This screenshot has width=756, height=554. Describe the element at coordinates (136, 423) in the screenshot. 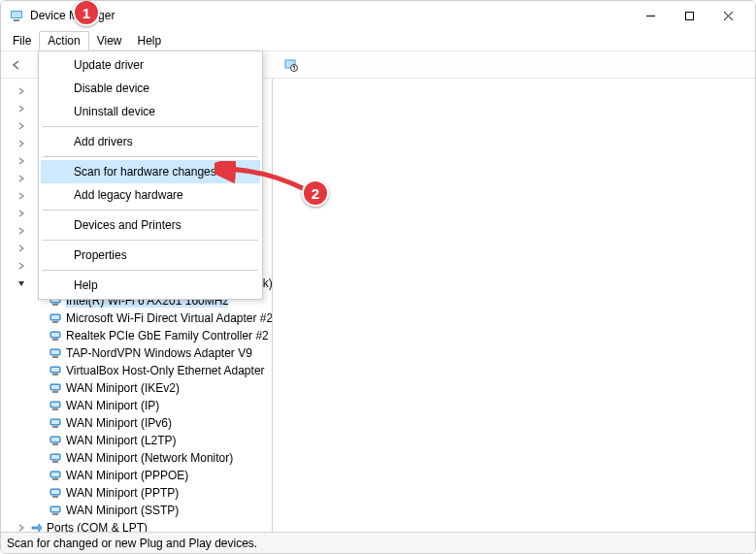

I see `tree-item: WAN Miniport (IPv6)` at that location.